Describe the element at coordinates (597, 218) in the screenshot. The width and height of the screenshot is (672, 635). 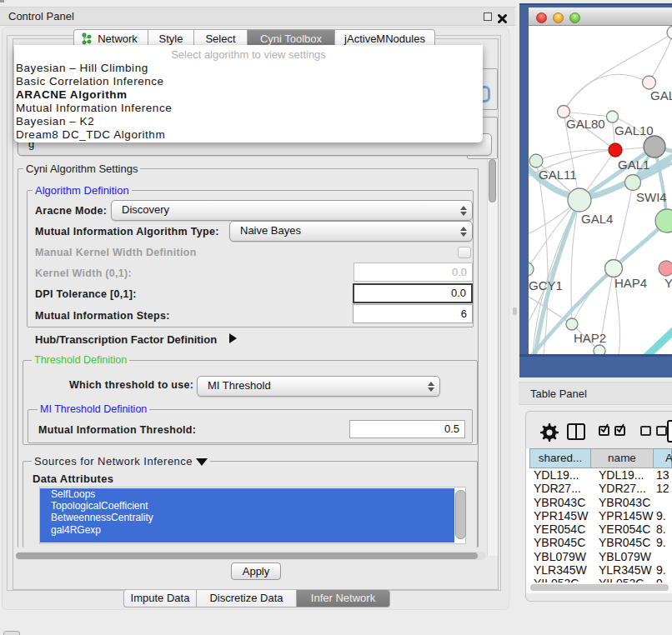
I see `svg-text: GAL4` at that location.